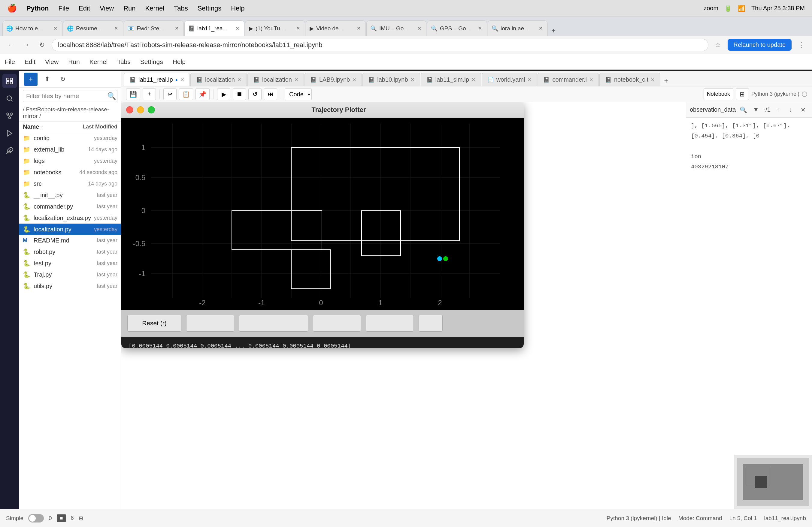 This screenshot has width=812, height=527. Describe the element at coordinates (10, 133) in the screenshot. I see `sidebar-run-icon` at that location.